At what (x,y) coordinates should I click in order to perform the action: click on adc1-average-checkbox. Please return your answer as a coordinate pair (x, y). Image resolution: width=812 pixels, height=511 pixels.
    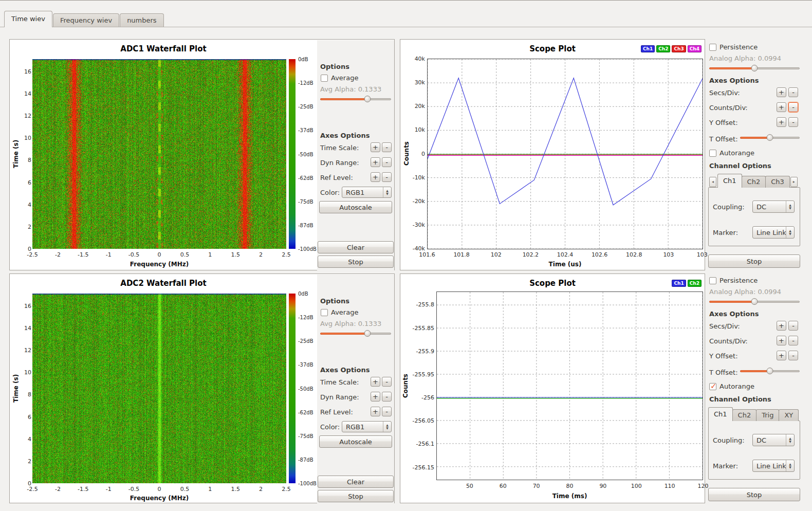
    Looking at the image, I should click on (324, 78).